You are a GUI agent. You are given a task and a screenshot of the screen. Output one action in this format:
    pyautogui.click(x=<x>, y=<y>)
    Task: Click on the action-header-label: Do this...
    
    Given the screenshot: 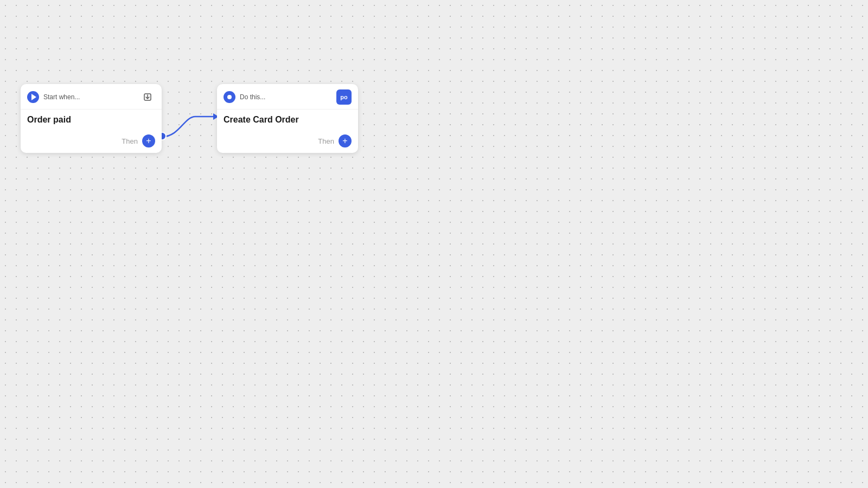 What is the action you would take?
    pyautogui.click(x=253, y=97)
    